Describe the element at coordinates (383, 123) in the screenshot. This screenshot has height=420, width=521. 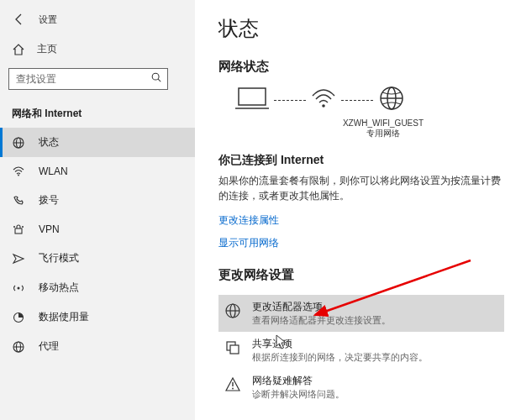
I see `connection-name: XZWH_WIFI_GUEST` at that location.